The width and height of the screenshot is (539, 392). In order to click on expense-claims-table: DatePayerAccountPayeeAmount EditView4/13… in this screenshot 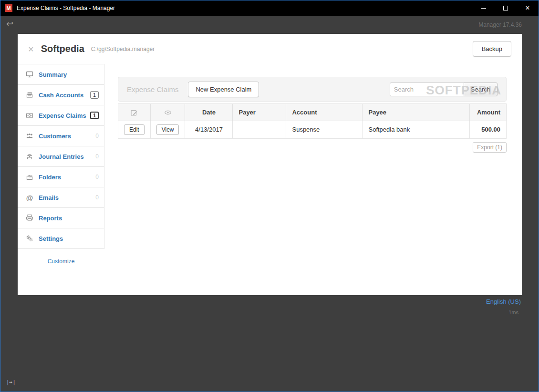, I will do `click(312, 121)`.